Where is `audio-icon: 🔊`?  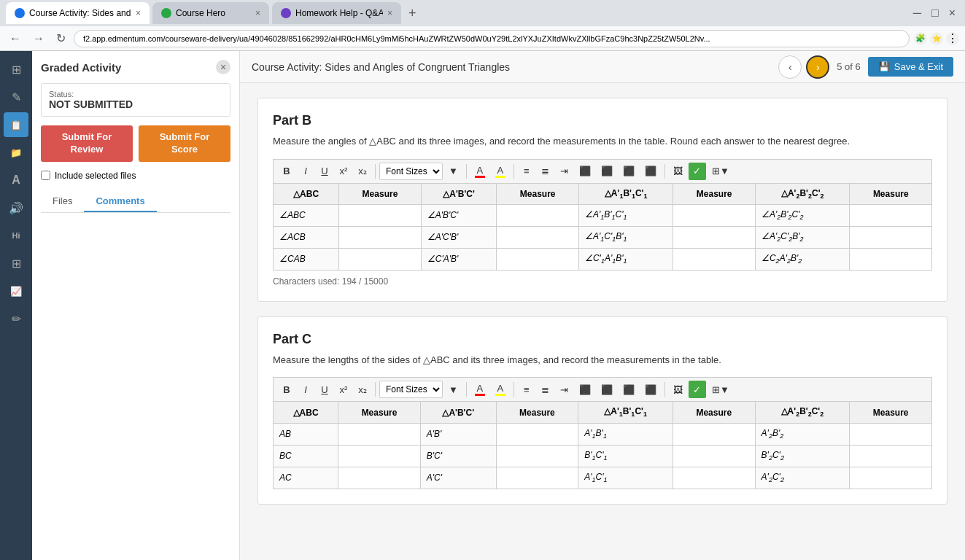
audio-icon: 🔊 is located at coordinates (16, 208).